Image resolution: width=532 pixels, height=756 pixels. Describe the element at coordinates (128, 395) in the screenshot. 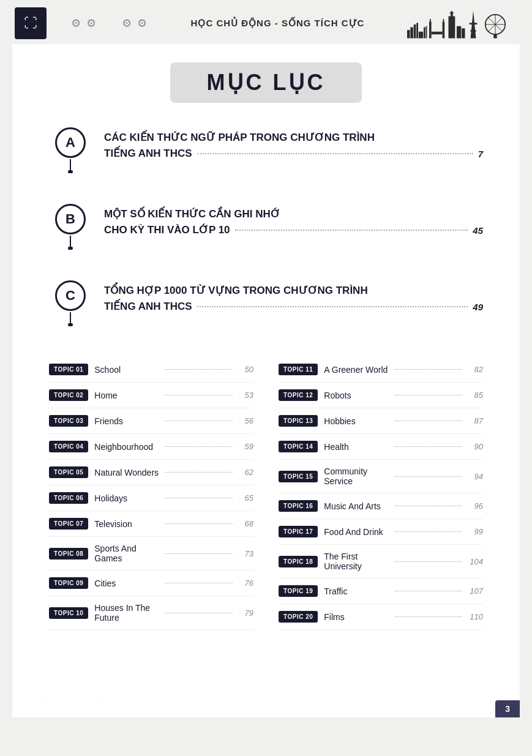

I see `topic-name-2: Home` at that location.